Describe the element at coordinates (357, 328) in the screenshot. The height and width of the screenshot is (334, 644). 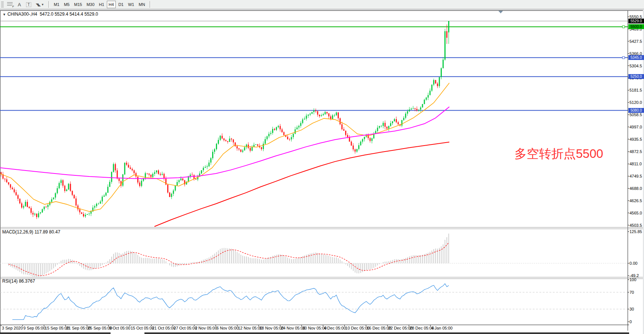
I see `x-axis-label: 10 Dec 05:00` at that location.